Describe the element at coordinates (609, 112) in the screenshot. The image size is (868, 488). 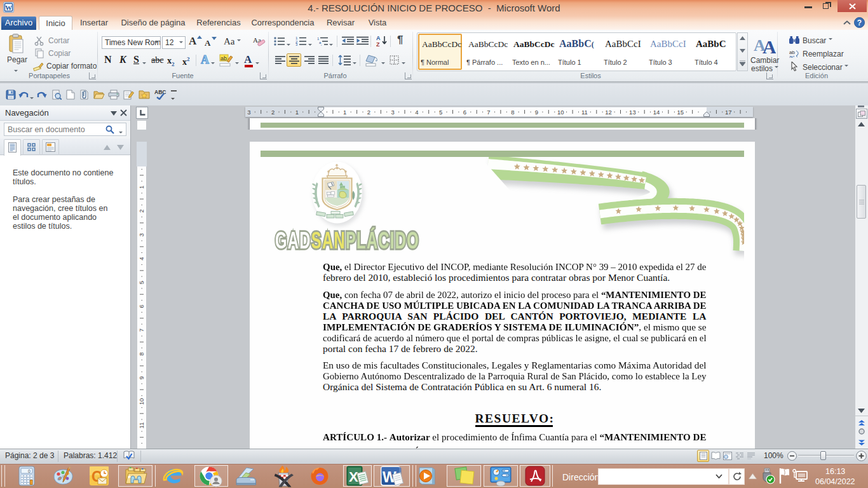
I see `svg-text: 12` at that location.